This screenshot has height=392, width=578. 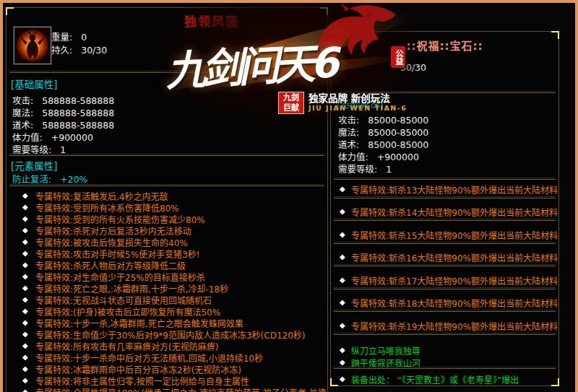 I want to click on stat-value: +900000, so click(x=72, y=137).